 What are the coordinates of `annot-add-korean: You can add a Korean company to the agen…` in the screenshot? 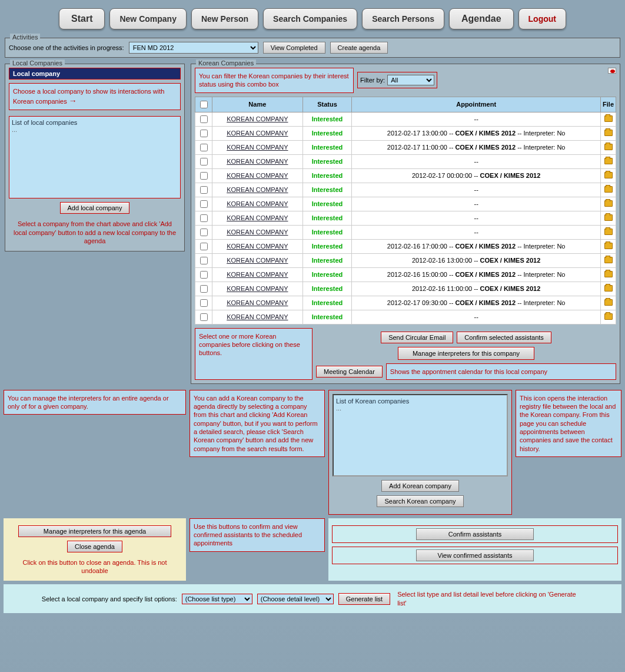 It's located at (257, 423).